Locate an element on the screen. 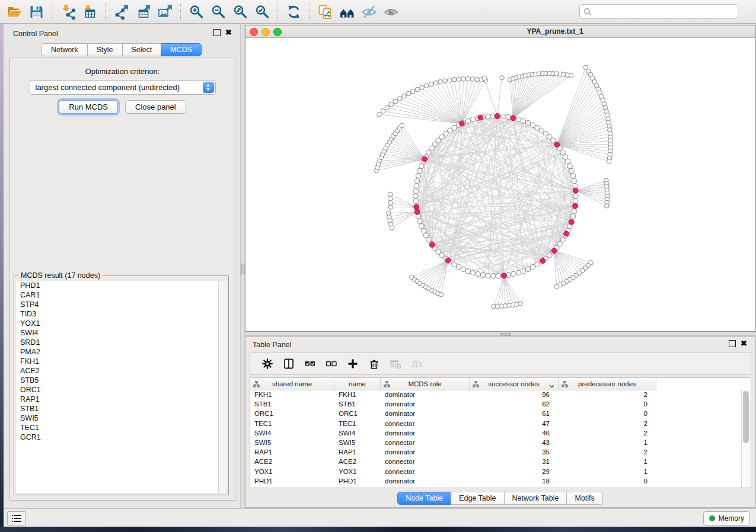  mcds-result-item: PHD1 is located at coordinates (121, 286).